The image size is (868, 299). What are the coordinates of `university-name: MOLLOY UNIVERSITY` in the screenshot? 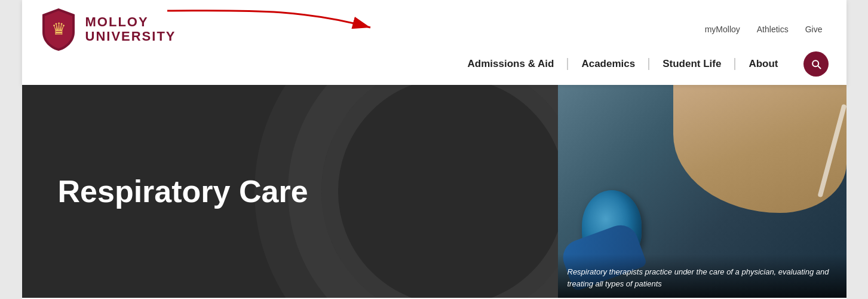 It's located at (131, 29).